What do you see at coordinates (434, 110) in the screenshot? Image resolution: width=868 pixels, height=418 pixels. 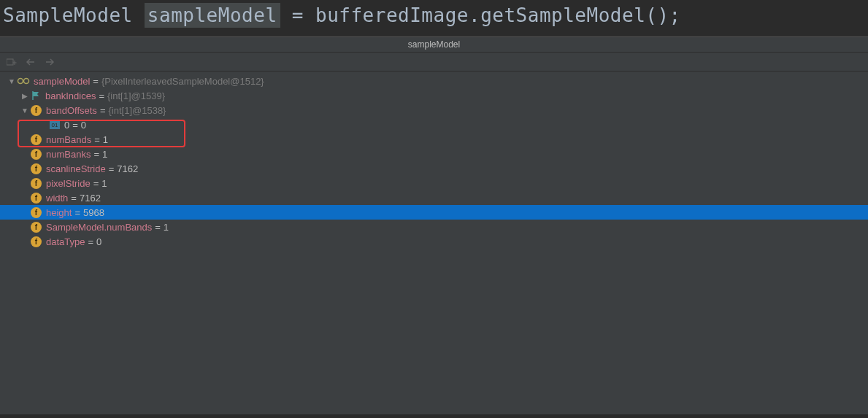 I see `tree-row: ▼fbandOffsets={int[1]@1538}` at bounding box center [434, 110].